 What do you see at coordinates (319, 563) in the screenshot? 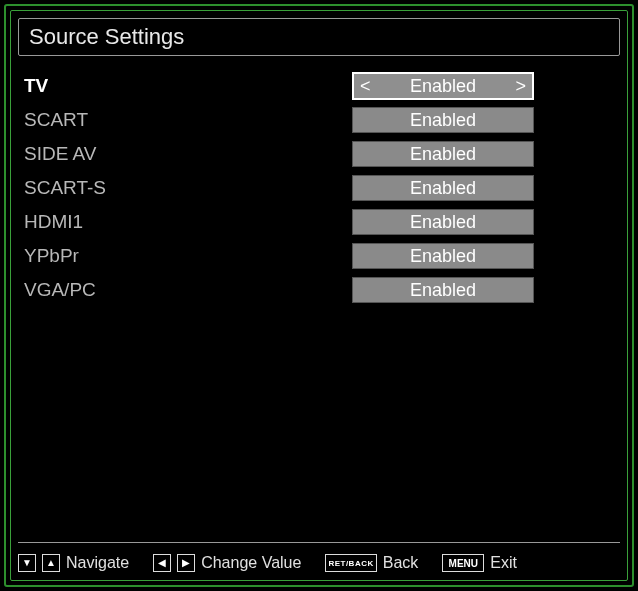
I see `footer-bar: ▼ ▲ Navigate ◀ ▶ Change Value RET/BACK B…` at bounding box center [319, 563].